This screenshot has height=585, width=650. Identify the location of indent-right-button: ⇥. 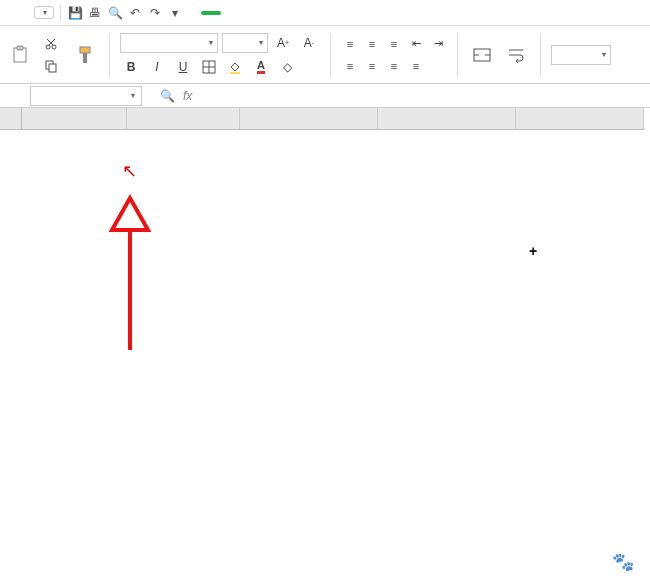
(438, 44).